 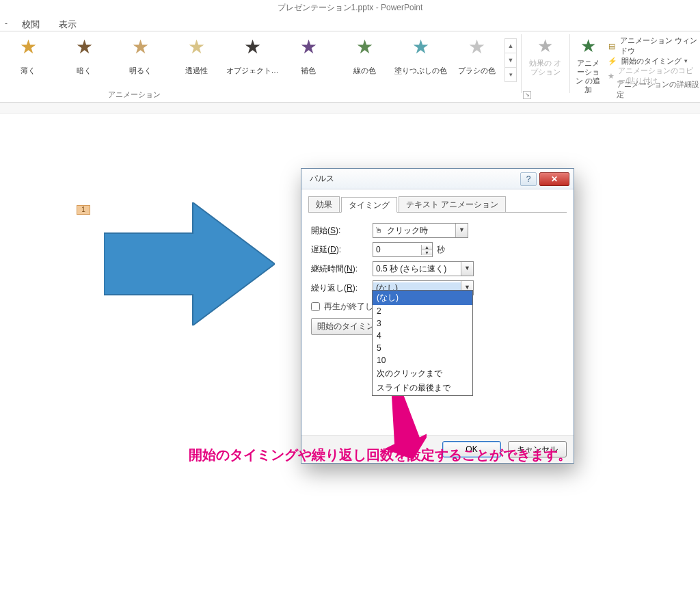 I want to click on delay-unit: 秒, so click(x=441, y=250).